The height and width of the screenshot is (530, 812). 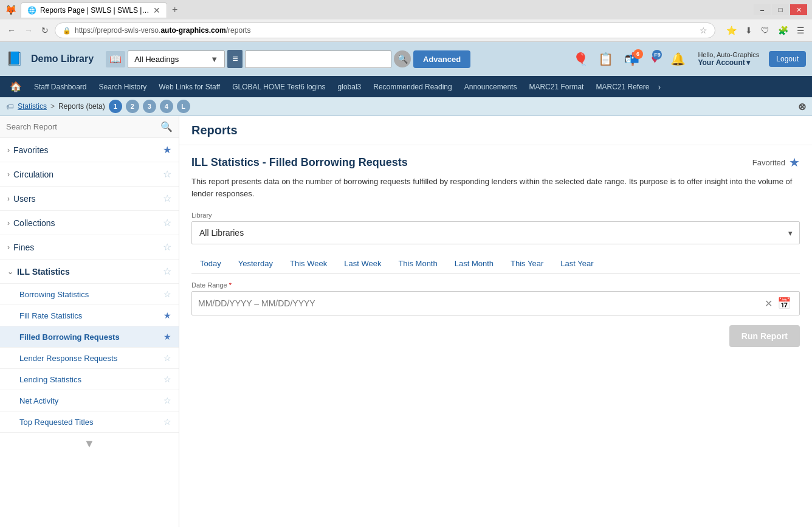 What do you see at coordinates (176, 60) in the screenshot?
I see `search-type-dropdown: All Headings ▼` at bounding box center [176, 60].